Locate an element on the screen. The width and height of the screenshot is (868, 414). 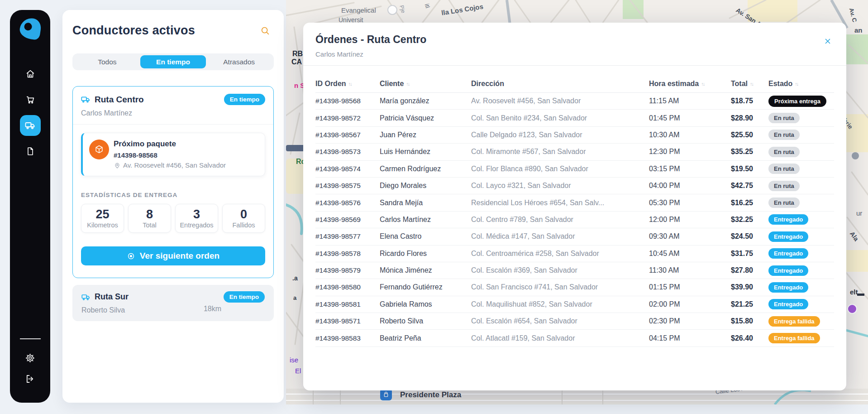
order-id: #14398-98581 is located at coordinates (348, 304).